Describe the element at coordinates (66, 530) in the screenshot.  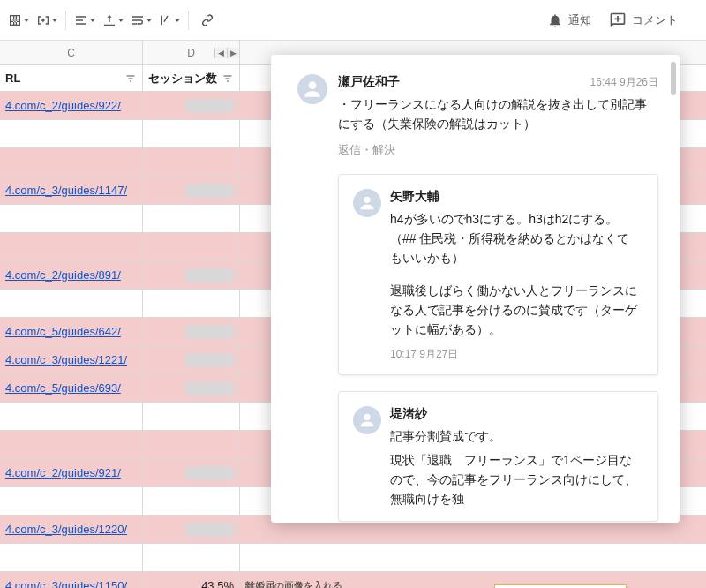
I see `url-link: 4.com/c_3/guides/1220/` at that location.